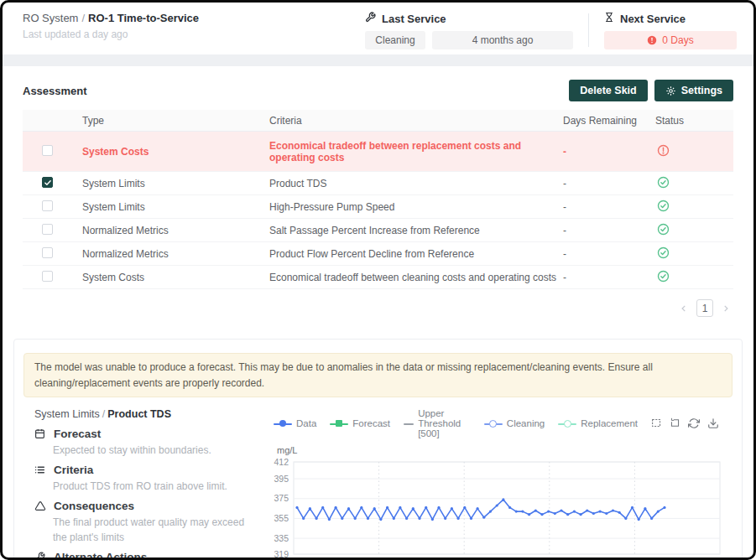  I want to click on row-criteria: High-Pressure Pump Speed, so click(416, 207).